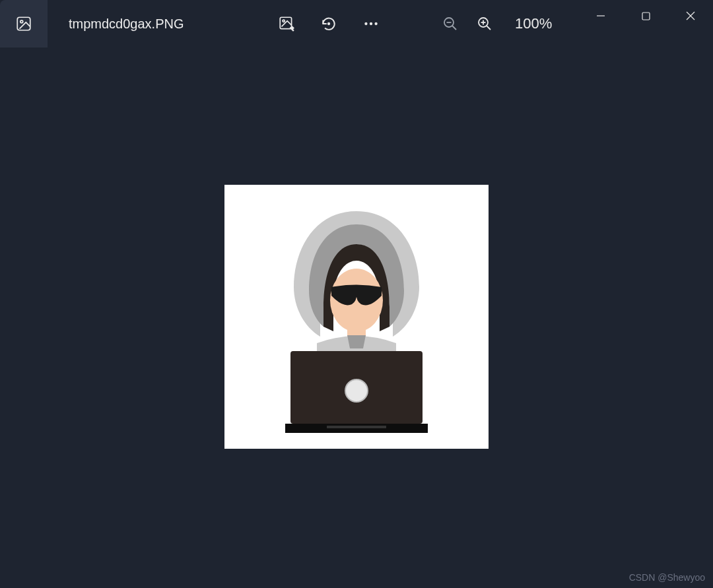 This screenshot has width=713, height=588. I want to click on zoom-in-button, so click(485, 24).